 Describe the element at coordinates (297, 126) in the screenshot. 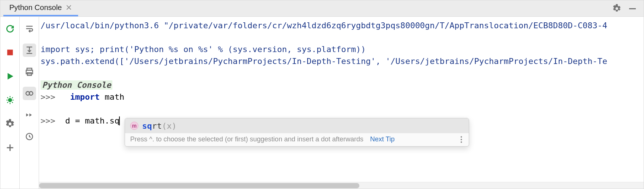

I see `completion-item: m sqrt(x)` at that location.